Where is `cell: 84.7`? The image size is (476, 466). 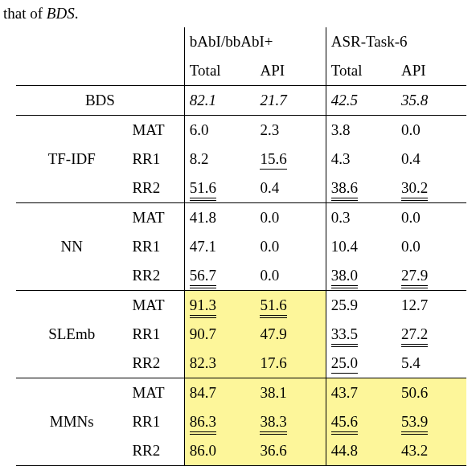 cell: 84.7 is located at coordinates (220, 394).